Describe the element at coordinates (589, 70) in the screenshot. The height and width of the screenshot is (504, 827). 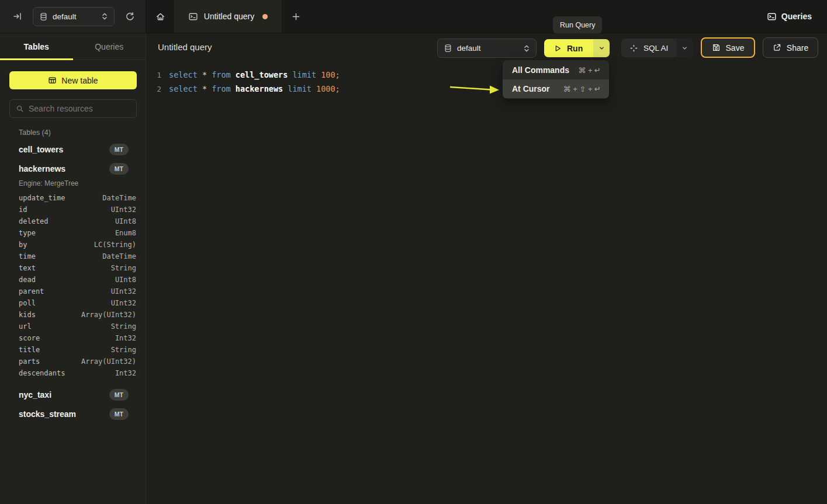
I see `menu-item-shortcut: ⌘ + ↵` at that location.